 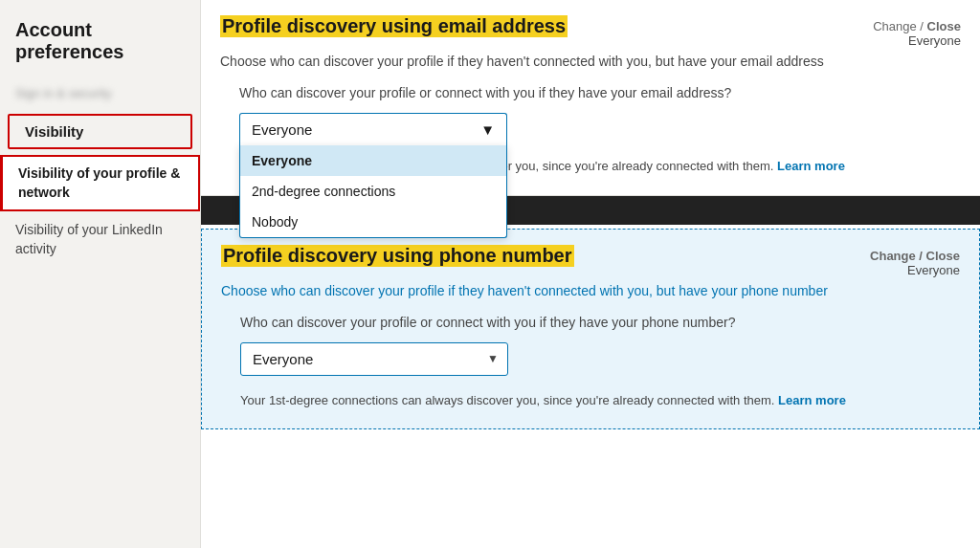 I want to click on phone-dropdown-wrapper: Everyone 2nd-degree connections Nobody ▼, so click(x=374, y=360).